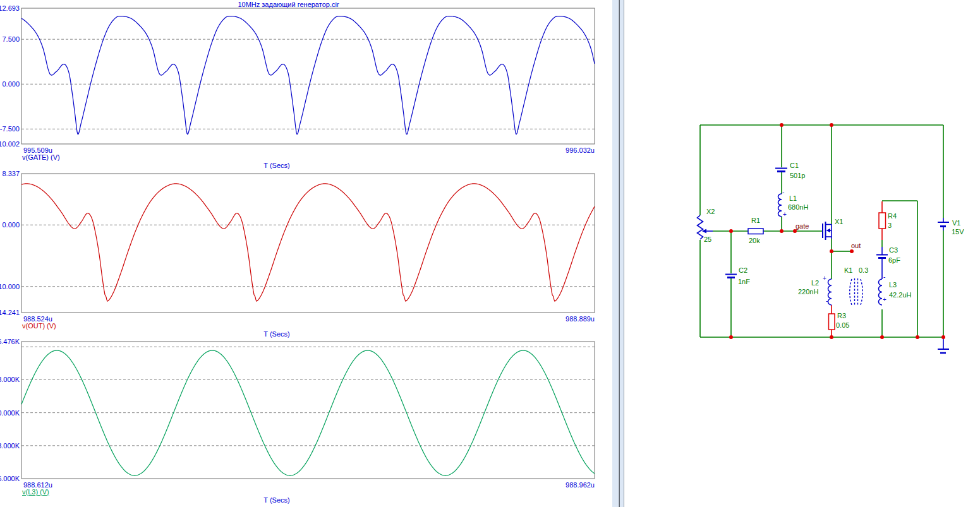  What do you see at coordinates (743, 270) in the screenshot?
I see `component-ref-c2: C2` at bounding box center [743, 270].